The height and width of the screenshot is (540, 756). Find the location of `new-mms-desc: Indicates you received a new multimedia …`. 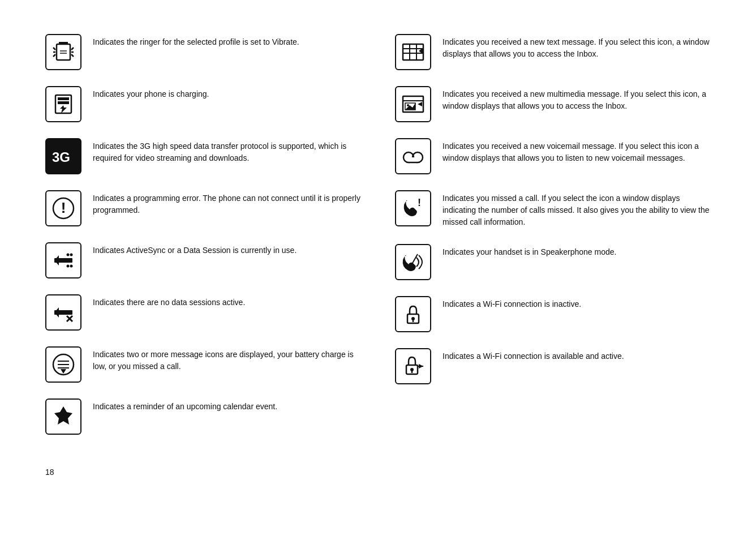

new-mms-desc: Indicates you received a new multimedia … is located at coordinates (577, 99).